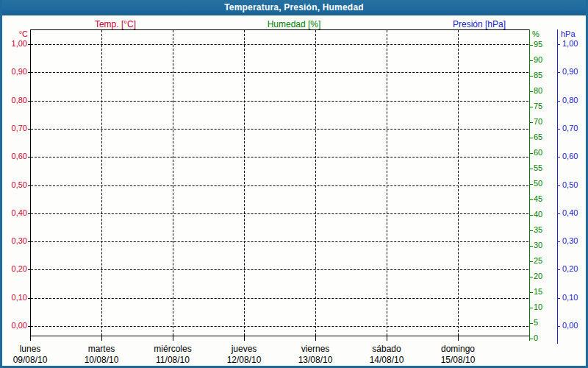 Image resolution: width=588 pixels, height=368 pixels. What do you see at coordinates (536, 34) in the screenshot?
I see `humidity-axis-unit-label: %` at bounding box center [536, 34].